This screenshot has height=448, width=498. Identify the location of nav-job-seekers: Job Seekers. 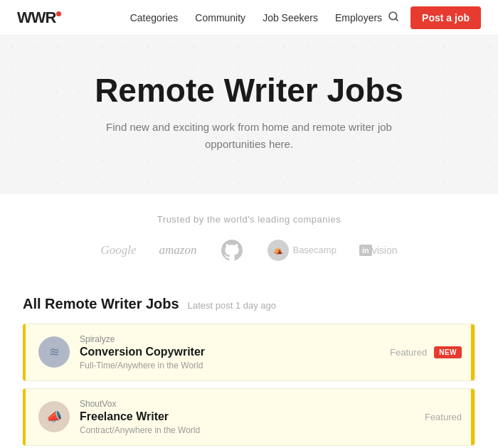
(290, 18).